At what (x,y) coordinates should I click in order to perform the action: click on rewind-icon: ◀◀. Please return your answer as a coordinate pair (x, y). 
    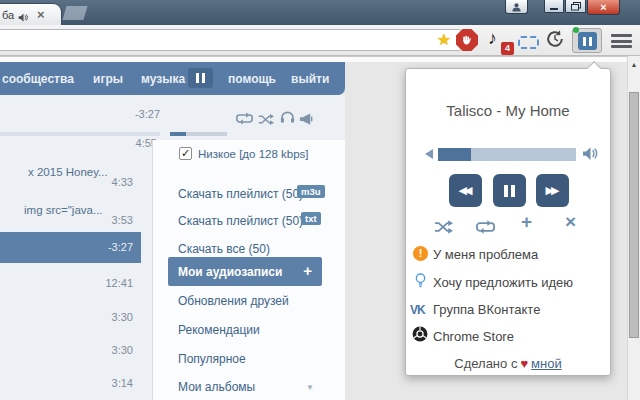
    Looking at the image, I should click on (466, 190).